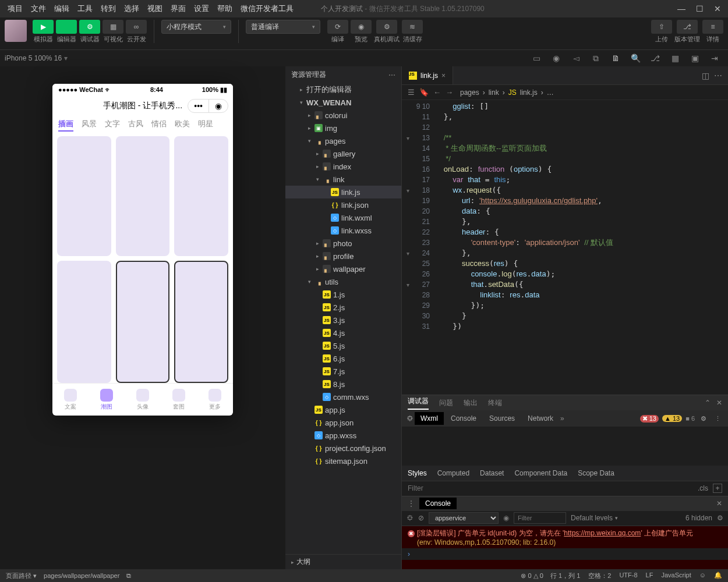 This screenshot has height=582, width=728. What do you see at coordinates (427, 76) in the screenshot?
I see `editor-tab: JS link.js ×` at bounding box center [427, 76].